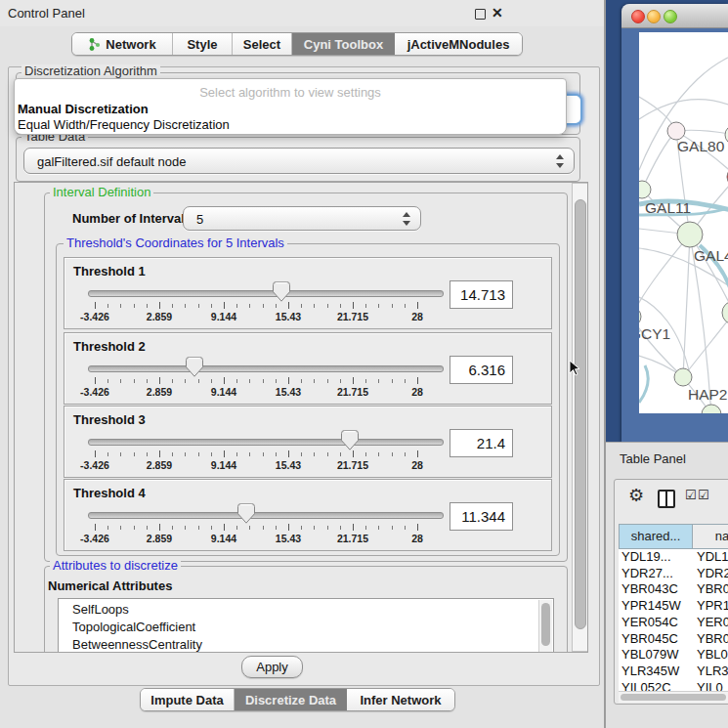  I want to click on table-row: YPR145WYPR1, so click(673, 606).